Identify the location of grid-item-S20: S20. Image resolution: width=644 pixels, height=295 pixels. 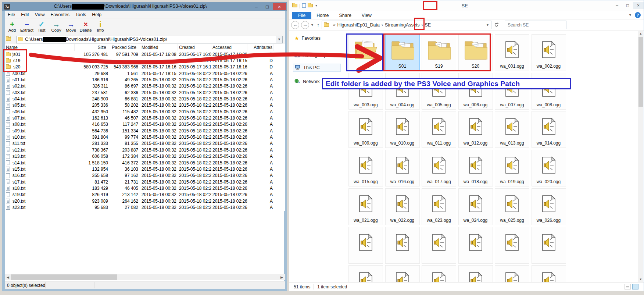
(476, 53).